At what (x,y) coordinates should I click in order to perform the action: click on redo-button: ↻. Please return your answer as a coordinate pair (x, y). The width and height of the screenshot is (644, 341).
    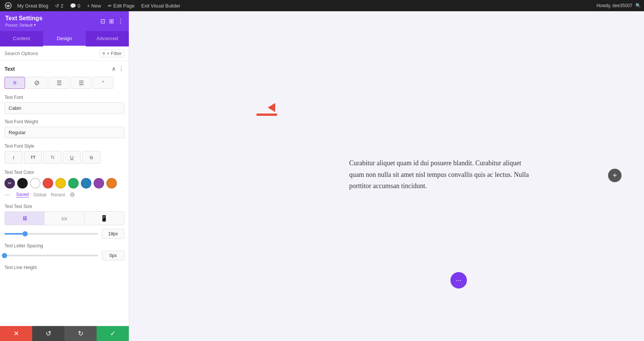
    Looking at the image, I should click on (80, 334).